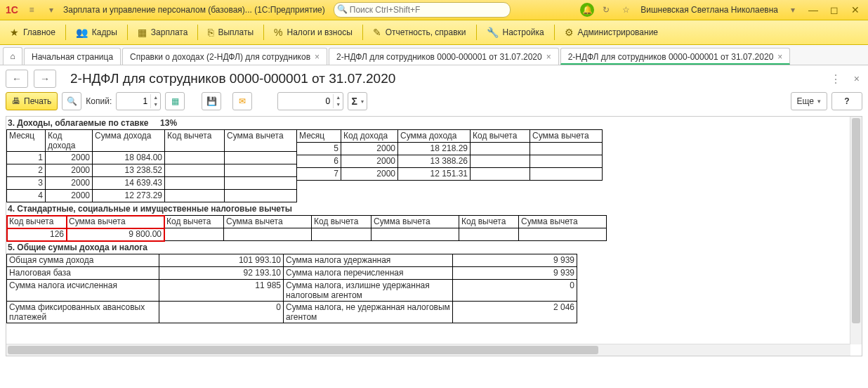 The image size is (868, 388). I want to click on tab-3: 2-НДФЛ для сотрудников 0000-000001 от 31…, so click(676, 56).